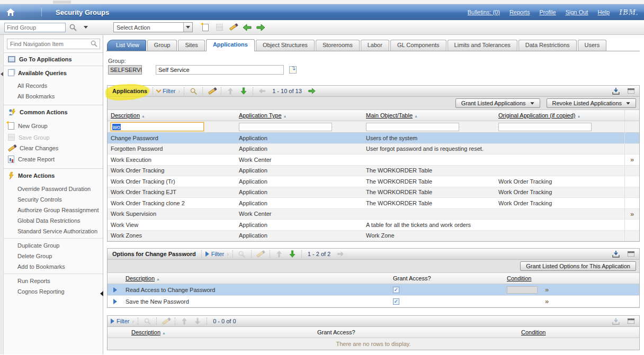  What do you see at coordinates (373, 171) in the screenshot?
I see `table-row: Work Order TrackingApplicationThe WORKOR…` at bounding box center [373, 171].